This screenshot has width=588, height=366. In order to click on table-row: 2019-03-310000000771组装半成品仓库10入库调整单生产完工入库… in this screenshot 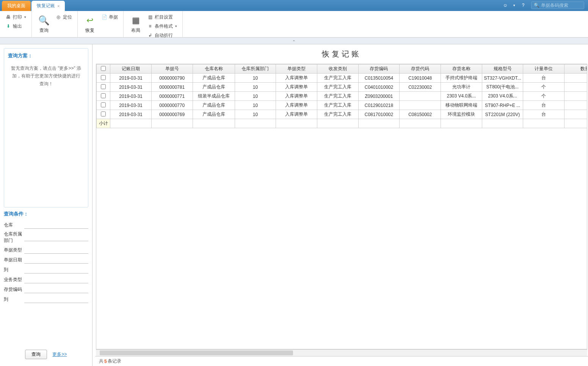, I will do `click(342, 96)`.